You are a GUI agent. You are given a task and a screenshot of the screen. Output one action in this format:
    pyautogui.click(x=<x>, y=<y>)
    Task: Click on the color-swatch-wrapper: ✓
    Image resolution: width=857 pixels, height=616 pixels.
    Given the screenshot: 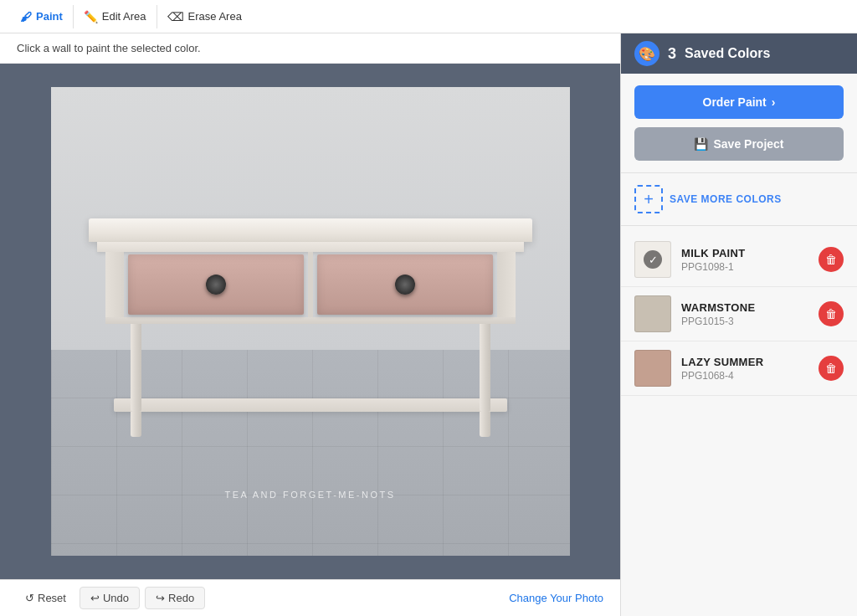 What is the action you would take?
    pyautogui.click(x=653, y=259)
    